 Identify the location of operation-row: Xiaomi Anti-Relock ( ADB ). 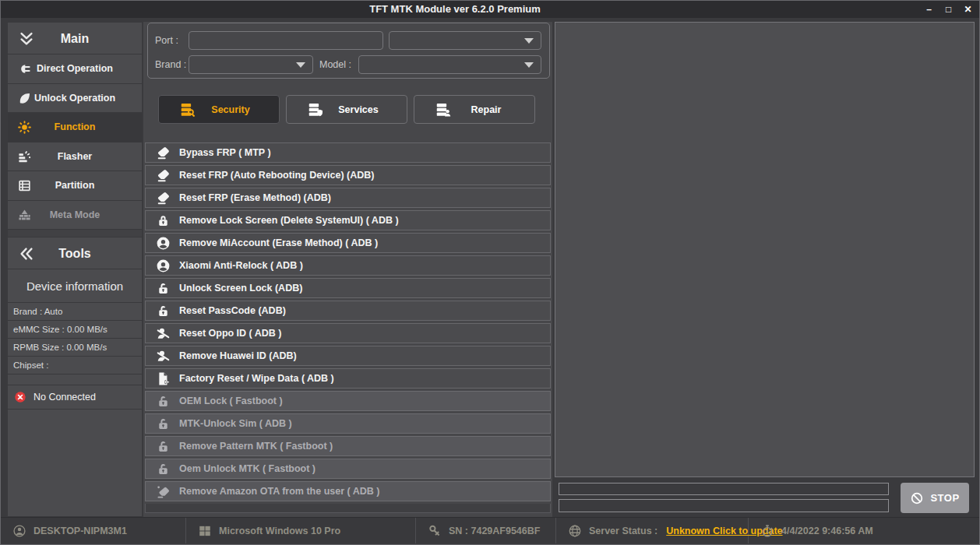
(347, 265).